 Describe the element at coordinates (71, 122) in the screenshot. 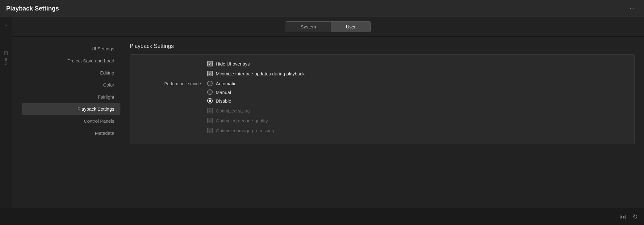

I see `settings-nav: UI Settings Project Save and Load Editin…` at that location.